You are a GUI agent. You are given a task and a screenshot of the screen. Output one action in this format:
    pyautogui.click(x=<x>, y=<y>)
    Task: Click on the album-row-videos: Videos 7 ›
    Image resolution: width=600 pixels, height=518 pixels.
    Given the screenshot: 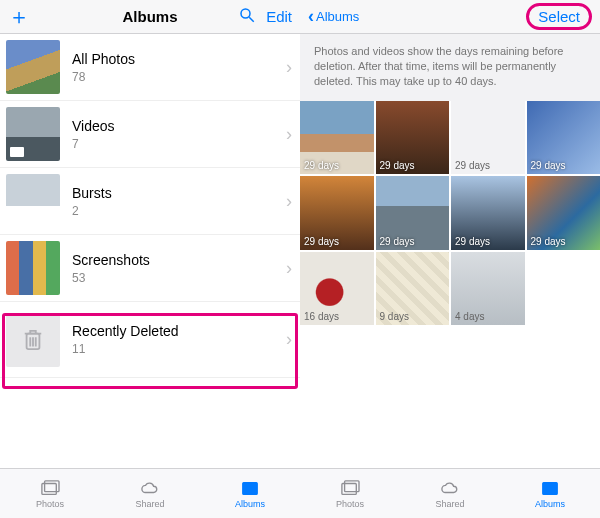 What is the action you would take?
    pyautogui.click(x=150, y=134)
    